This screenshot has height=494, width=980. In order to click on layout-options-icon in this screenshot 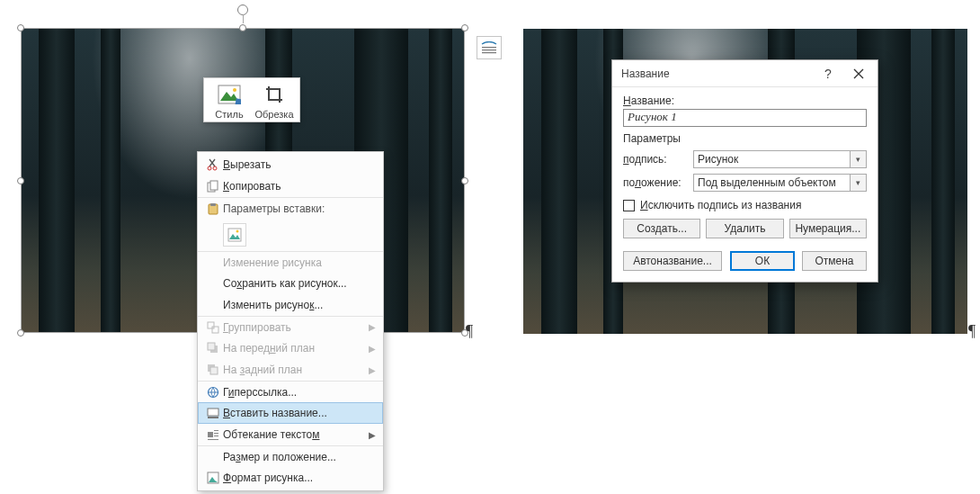, I will do `click(489, 48)`.